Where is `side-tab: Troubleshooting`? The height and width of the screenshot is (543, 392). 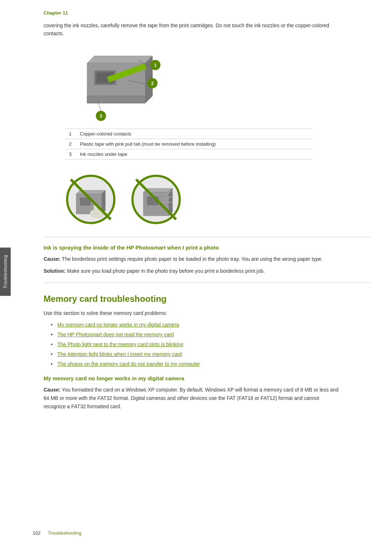 side-tab: Troubleshooting is located at coordinates (5, 272).